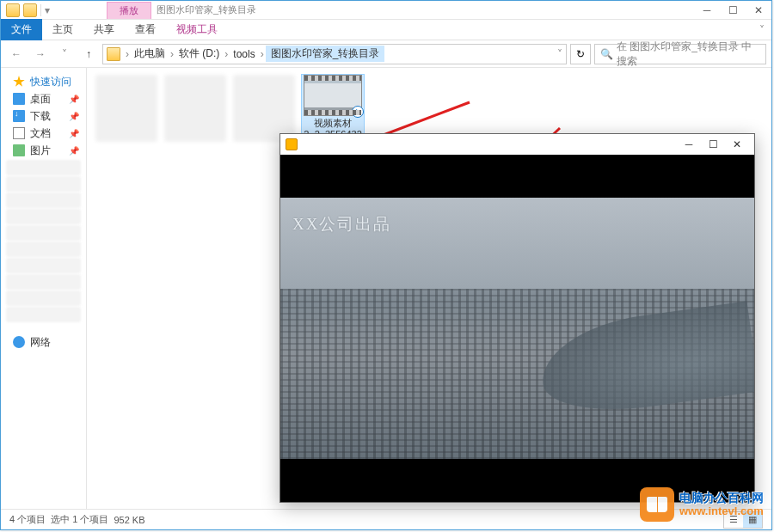  Describe the element at coordinates (325, 53) in the screenshot. I see `breadcrumb-current: 图图水印管家_转换目录` at that location.